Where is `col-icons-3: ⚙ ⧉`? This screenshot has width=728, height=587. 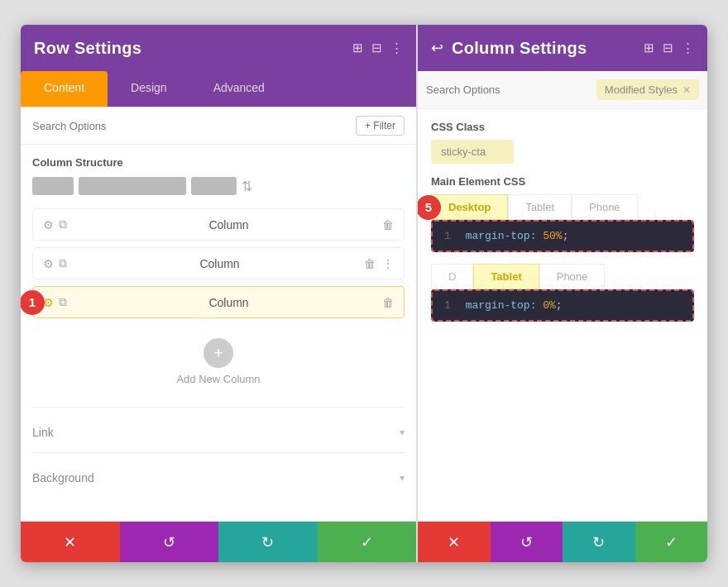 col-icons-3: ⚙ ⧉ is located at coordinates (55, 303).